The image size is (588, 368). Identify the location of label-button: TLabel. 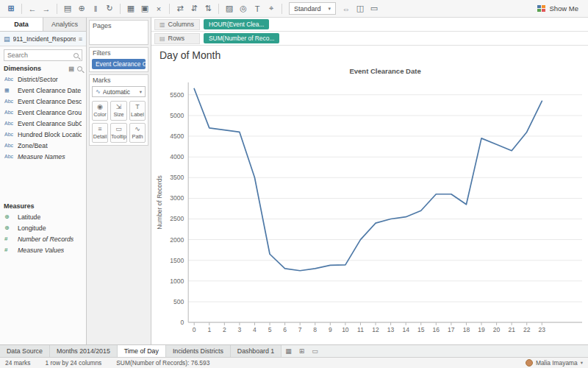
(137, 110).